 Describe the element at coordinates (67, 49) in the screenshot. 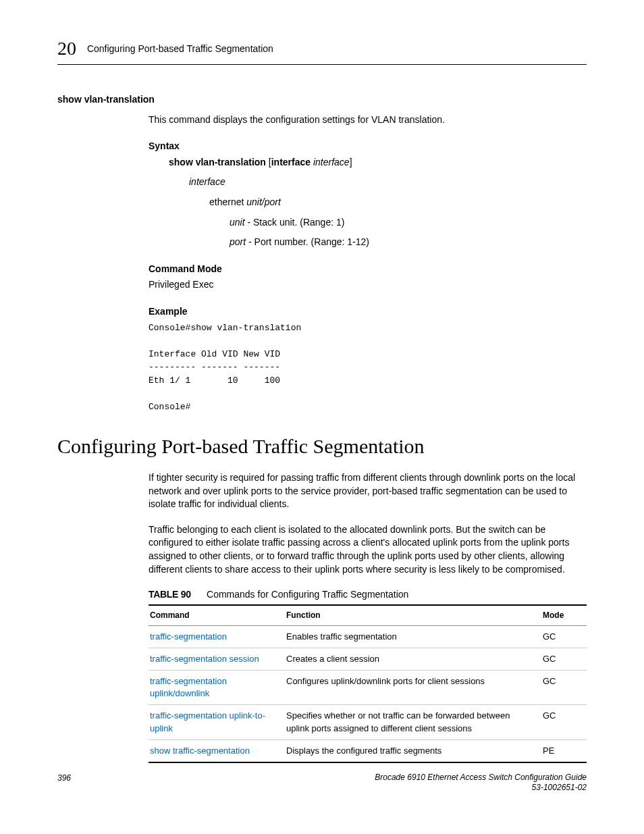

I see `chapter-number: 20` at that location.